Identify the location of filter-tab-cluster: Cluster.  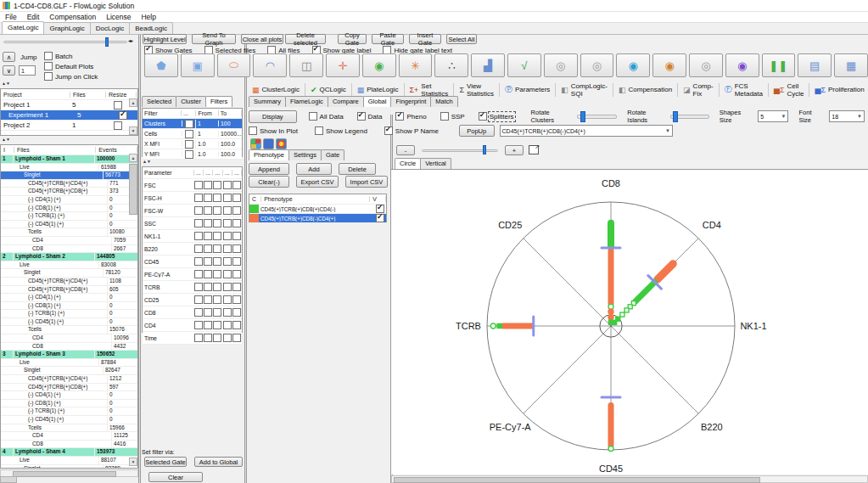
(191, 102).